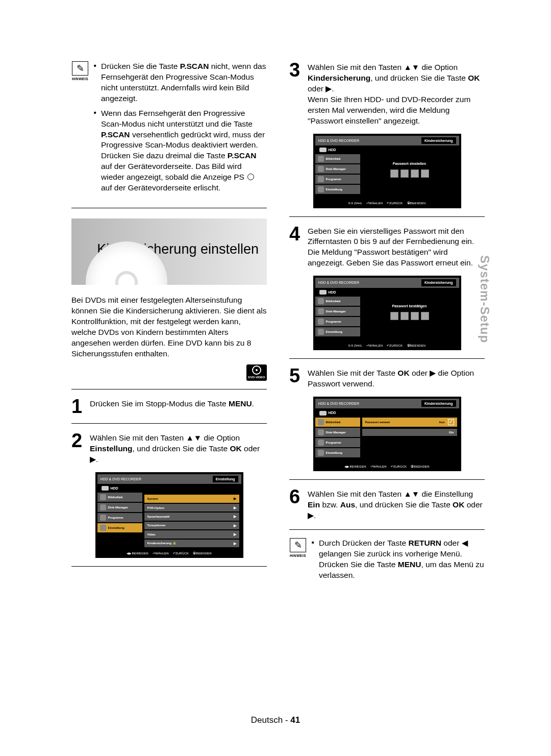 Image resolution: width=551 pixels, height=756 pixels. Describe the element at coordinates (276, 720) in the screenshot. I see `page-footer: Deutsch - 41` at that location.